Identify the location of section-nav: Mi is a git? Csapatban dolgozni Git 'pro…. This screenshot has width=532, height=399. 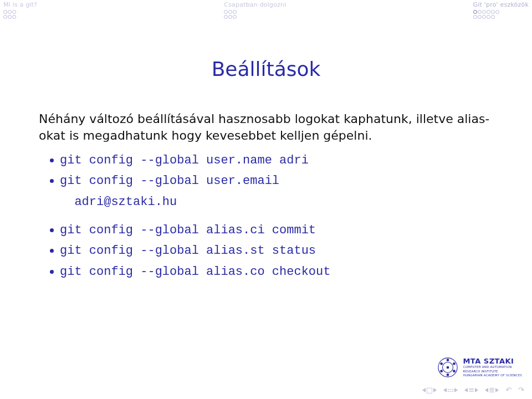
(266, 12).